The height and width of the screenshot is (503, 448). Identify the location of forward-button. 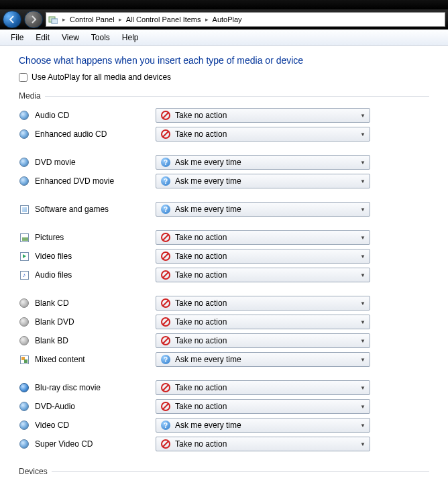
(34, 19).